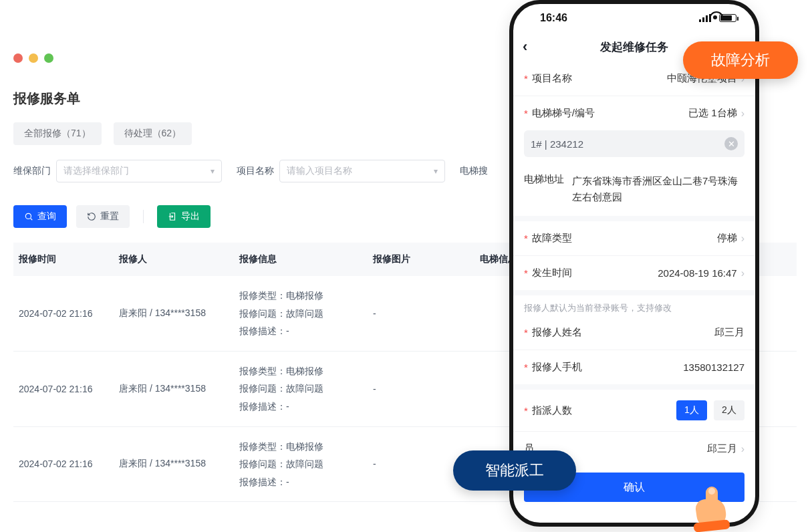 The image size is (810, 532). I want to click on elevator-select-value: 已选 1台梯, so click(712, 114).